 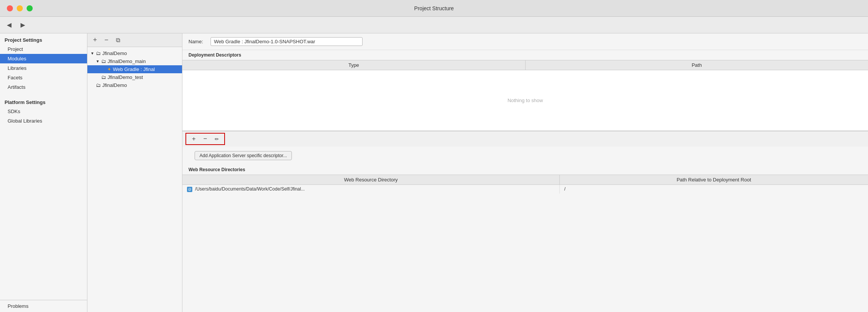 I want to click on deployment-toolbar-wrapper: + − ✏, so click(x=525, y=139).